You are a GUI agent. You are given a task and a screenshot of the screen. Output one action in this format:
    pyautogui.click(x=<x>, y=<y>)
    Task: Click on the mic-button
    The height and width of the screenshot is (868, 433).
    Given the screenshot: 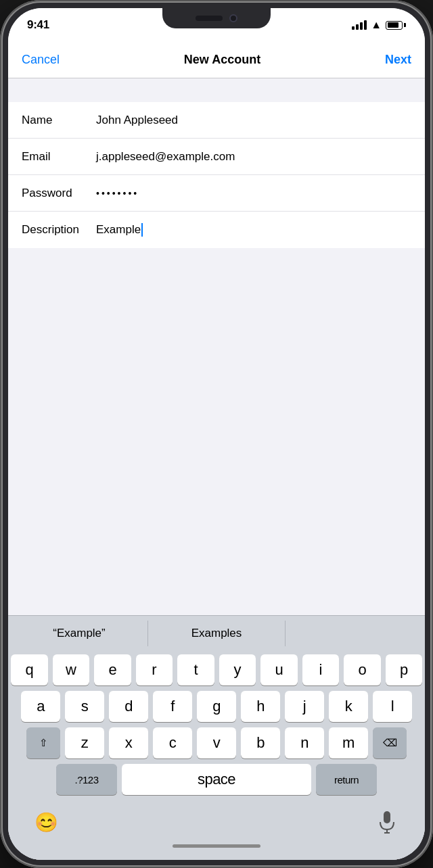 What is the action you would take?
    pyautogui.click(x=387, y=822)
    